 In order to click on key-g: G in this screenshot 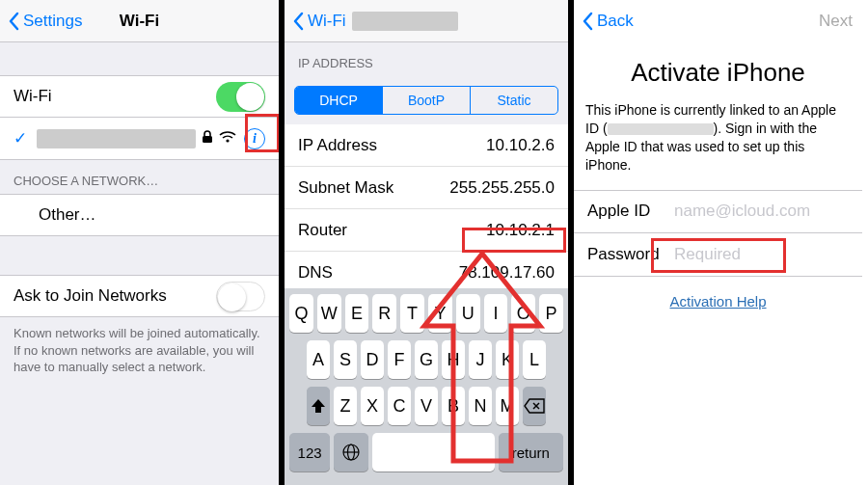, I will do `click(426, 360)`.